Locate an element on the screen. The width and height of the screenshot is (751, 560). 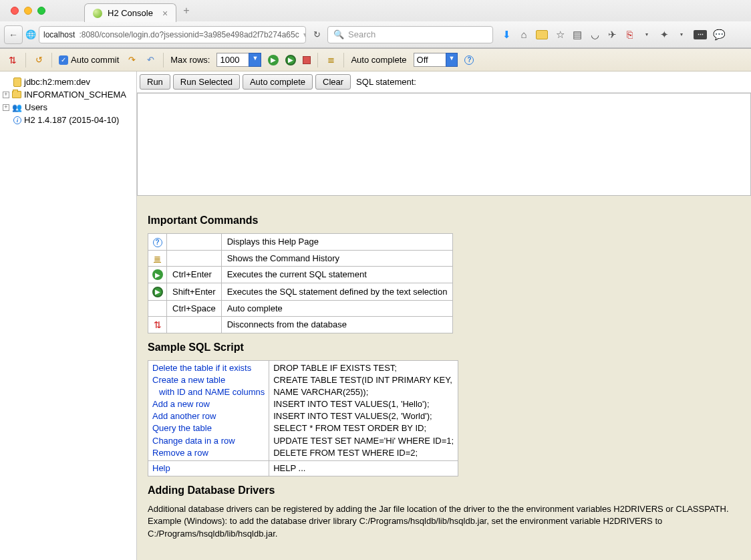
cmd-desc-cell: Displays this Help Page is located at coordinates (337, 242).